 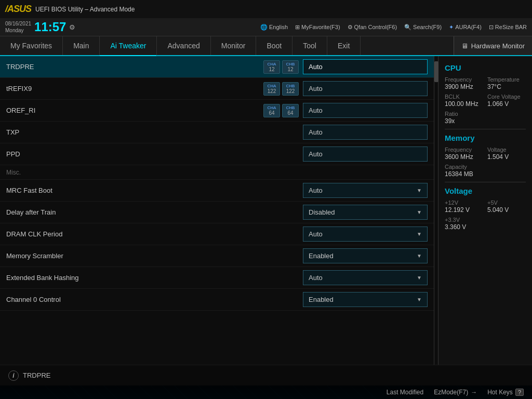 I want to click on cpu-freq-temp: Frequency 3900 MHz Temperature 37°C, so click(x=485, y=83).